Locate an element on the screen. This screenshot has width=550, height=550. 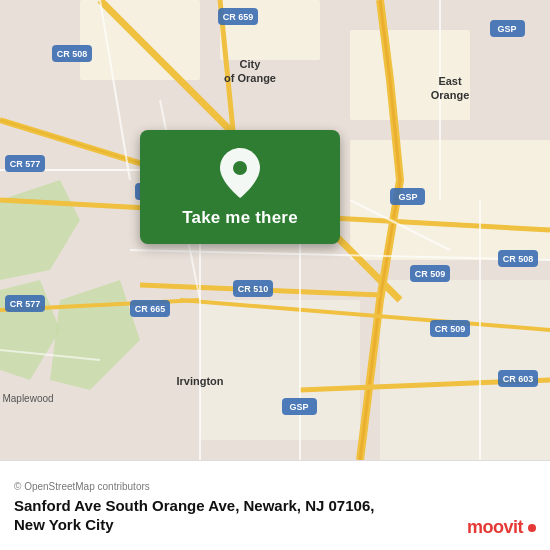
svg-text: Irvington is located at coordinates (200, 381).